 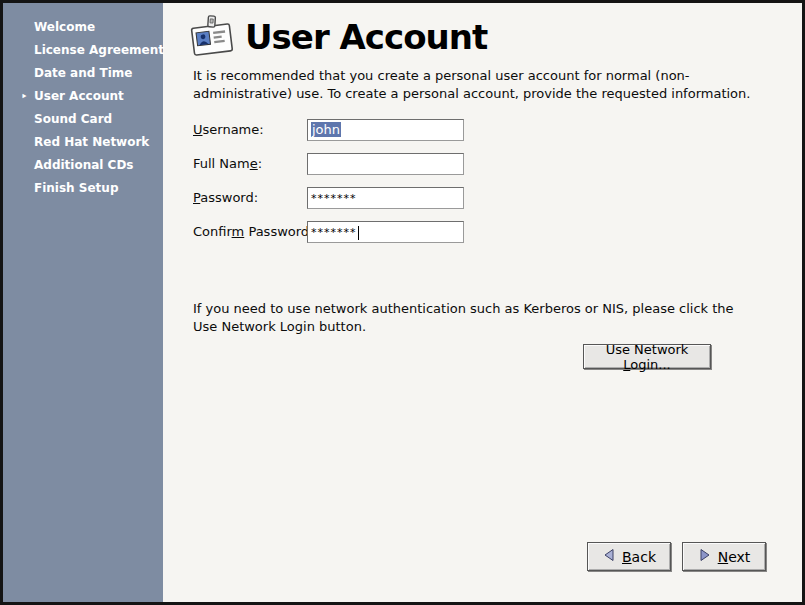 What do you see at coordinates (83, 74) in the screenshot?
I see `sidebar-item-date-and-time: Date and Time` at bounding box center [83, 74].